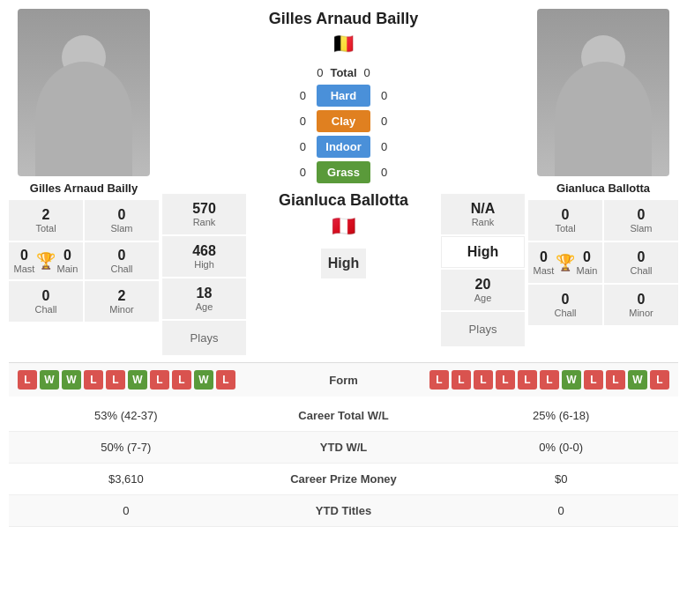 The width and height of the screenshot is (687, 616). What do you see at coordinates (205, 222) in the screenshot?
I see `player1-rank-label: Rank` at bounding box center [205, 222].